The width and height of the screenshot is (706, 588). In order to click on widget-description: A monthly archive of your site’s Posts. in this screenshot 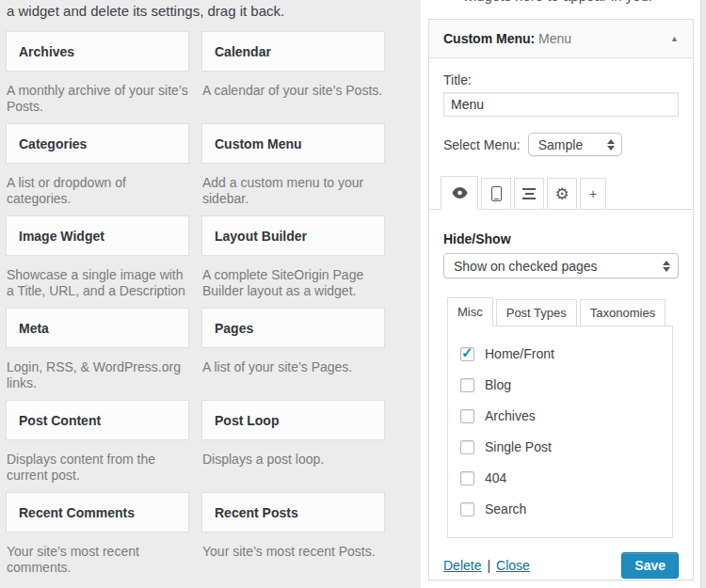, I will do `click(98, 99)`.